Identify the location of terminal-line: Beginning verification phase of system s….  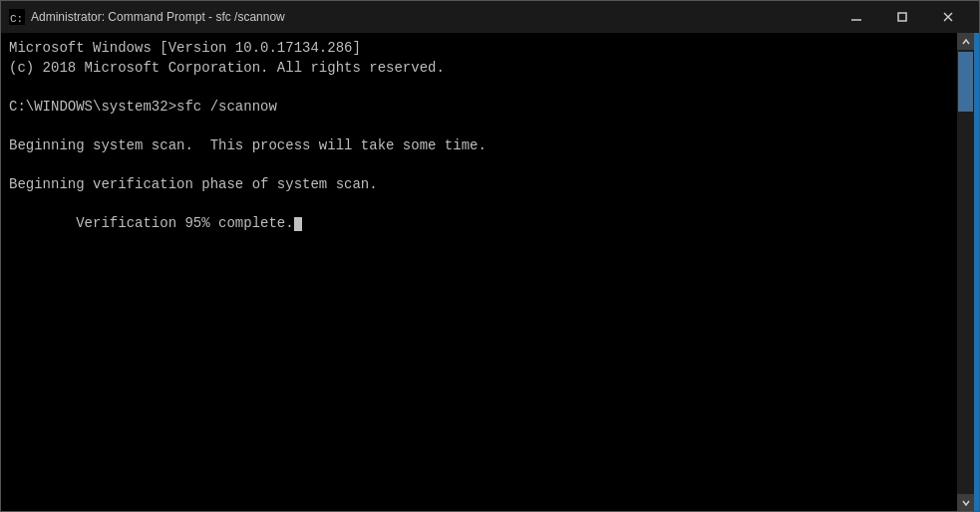
(479, 185).